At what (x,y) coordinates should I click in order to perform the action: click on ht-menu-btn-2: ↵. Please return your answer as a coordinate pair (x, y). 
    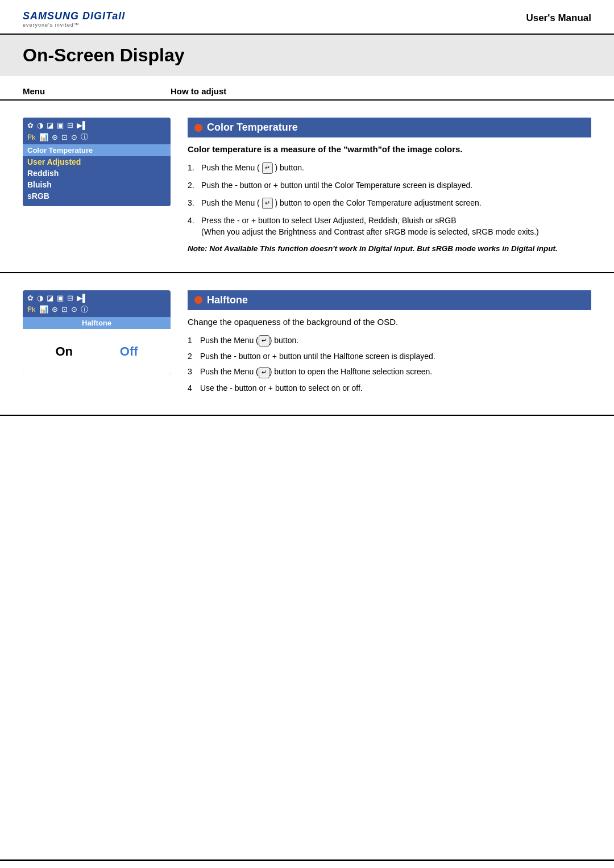
    Looking at the image, I should click on (264, 373).